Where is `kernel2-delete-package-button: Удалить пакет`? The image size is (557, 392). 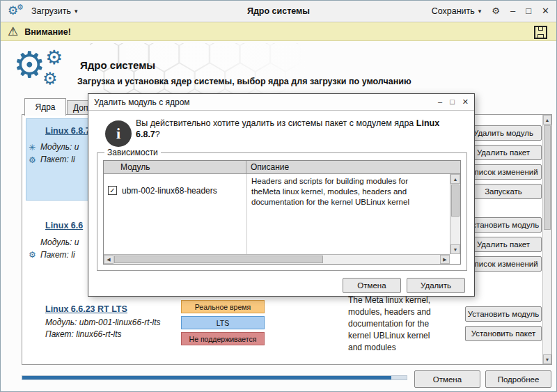
kernel2-delete-package-button: Удалить пакет is located at coordinates (503, 244).